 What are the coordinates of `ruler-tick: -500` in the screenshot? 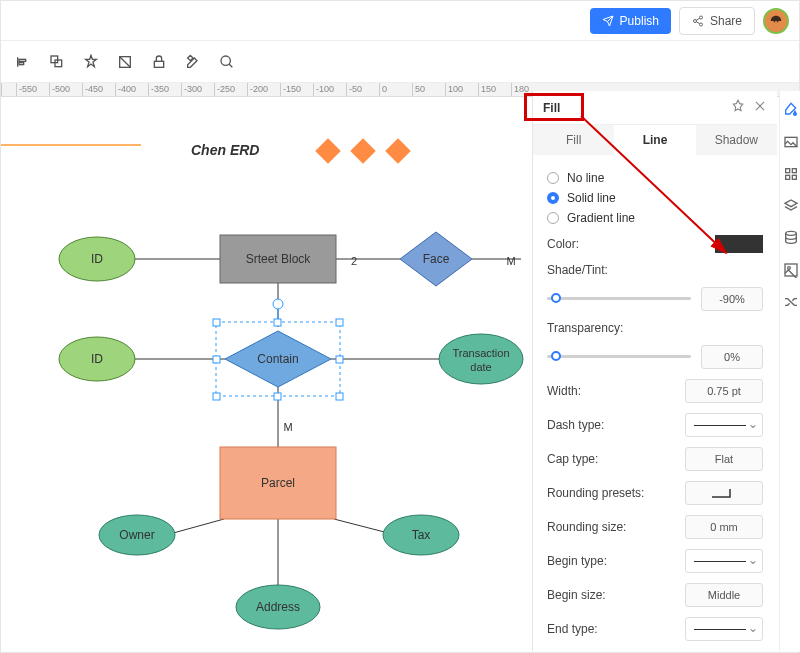 It's located at (60, 90).